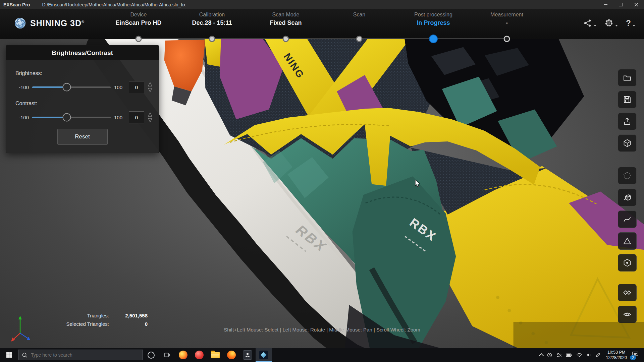 The image size is (644, 362). What do you see at coordinates (128, 316) in the screenshot?
I see `triangles-value: 2,501,558` at bounding box center [128, 316].